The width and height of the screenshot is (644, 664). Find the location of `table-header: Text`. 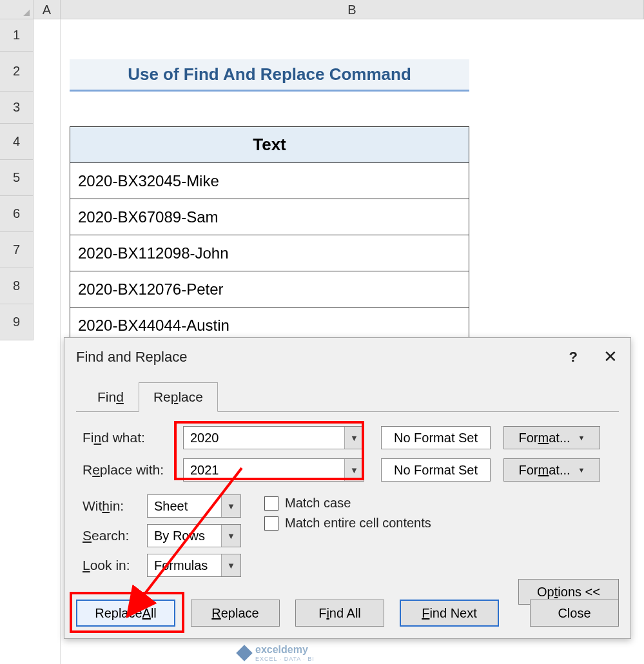

table-header: Text is located at coordinates (269, 145).